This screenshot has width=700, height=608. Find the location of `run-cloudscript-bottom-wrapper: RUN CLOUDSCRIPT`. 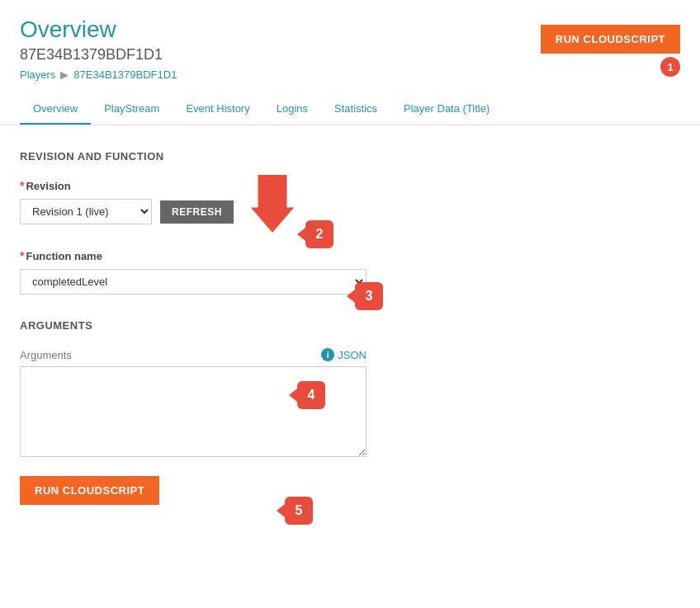

run-cloudscript-bottom-wrapper: RUN CLOUDSCRIPT is located at coordinates (350, 482).